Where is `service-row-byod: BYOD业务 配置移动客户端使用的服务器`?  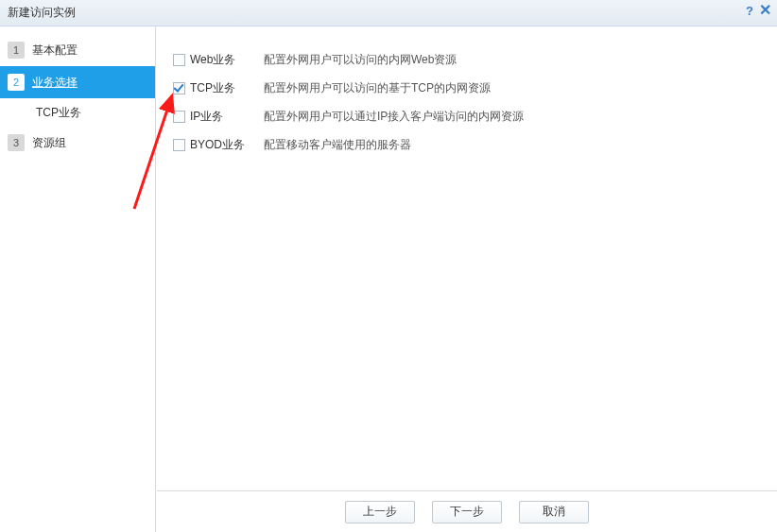 service-row-byod: BYOD业务 配置移动客户端使用的服务器 is located at coordinates (475, 145).